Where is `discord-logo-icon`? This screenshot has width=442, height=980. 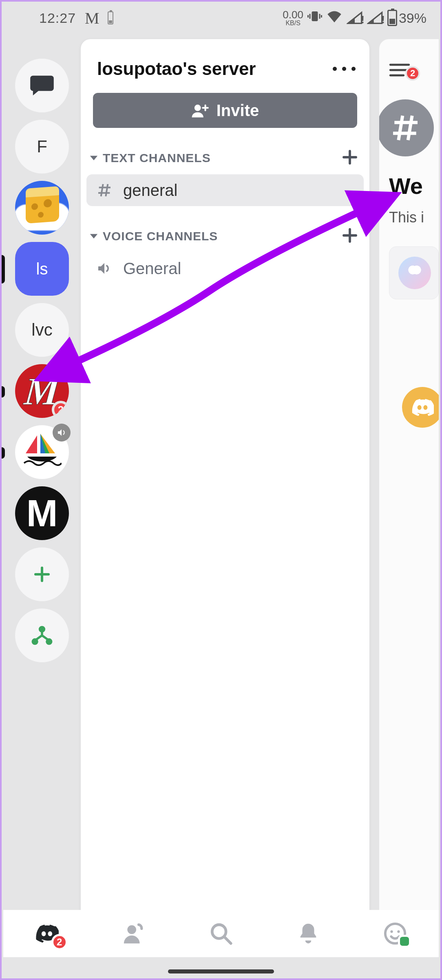 discord-logo-icon is located at coordinates (422, 407).